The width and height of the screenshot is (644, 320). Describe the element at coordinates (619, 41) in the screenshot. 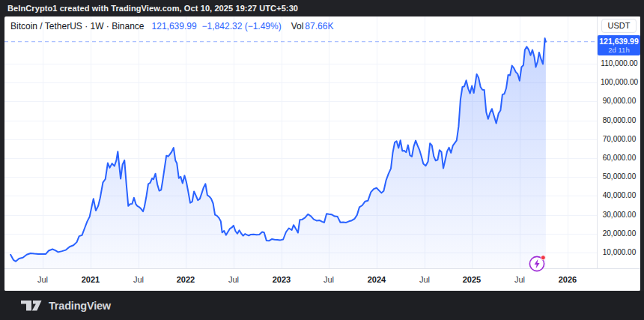

I see `badge-price: 121,639.99` at that location.